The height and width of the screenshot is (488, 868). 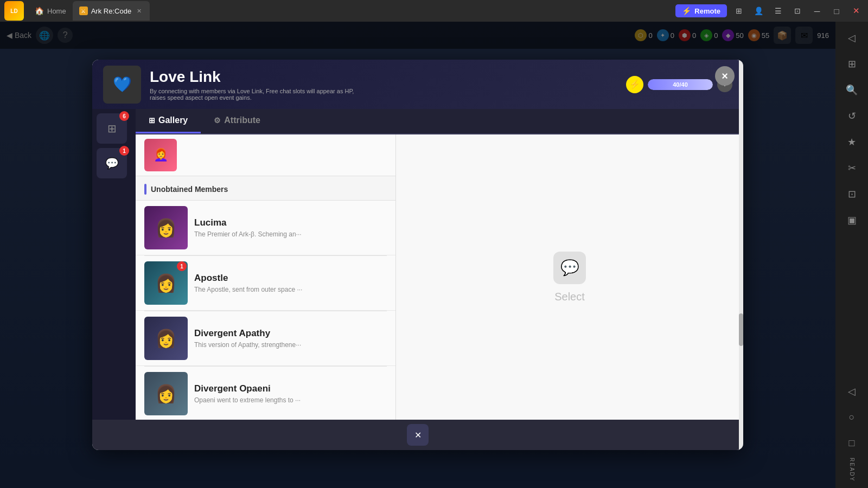 What do you see at coordinates (124, 151) in the screenshot?
I see `chat-badge: 1` at bounding box center [124, 151].